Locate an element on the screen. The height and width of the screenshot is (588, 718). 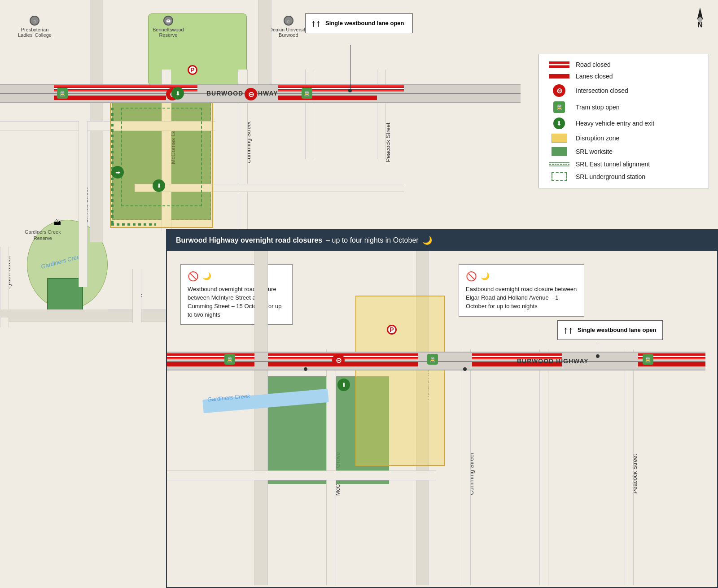
peacock-street-road is located at coordinates (381, 114).